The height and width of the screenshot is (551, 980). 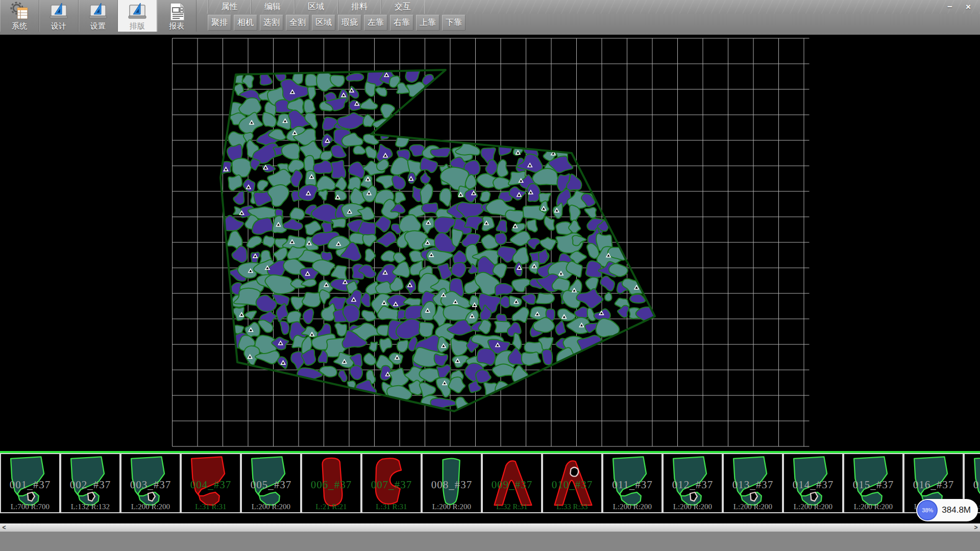 I want to click on piece-thumbnail-strip: 001_#37 L:700 R:700 002_#37 L:132 R:132 …, so click(x=490, y=482).